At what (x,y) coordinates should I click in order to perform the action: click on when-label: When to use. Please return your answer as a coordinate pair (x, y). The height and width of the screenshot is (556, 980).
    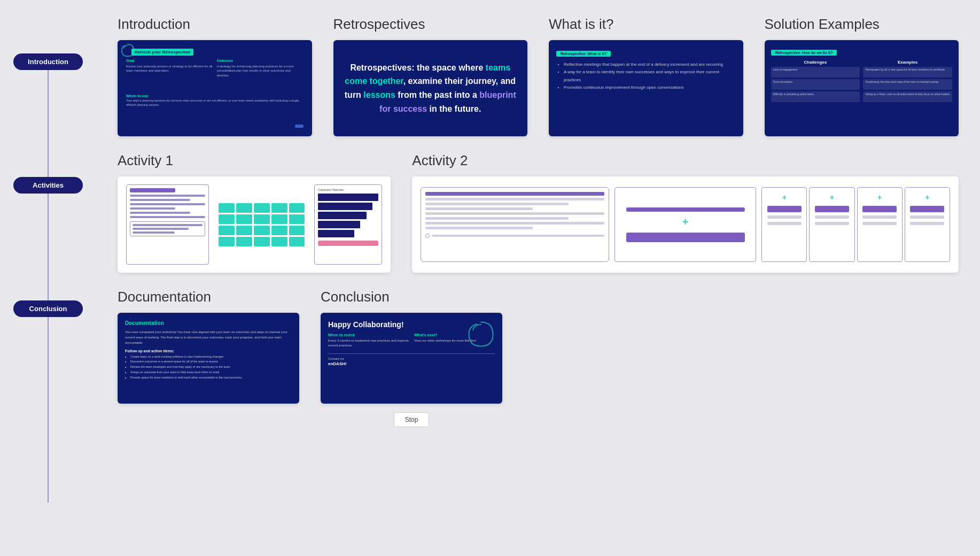
    Looking at the image, I should click on (215, 96).